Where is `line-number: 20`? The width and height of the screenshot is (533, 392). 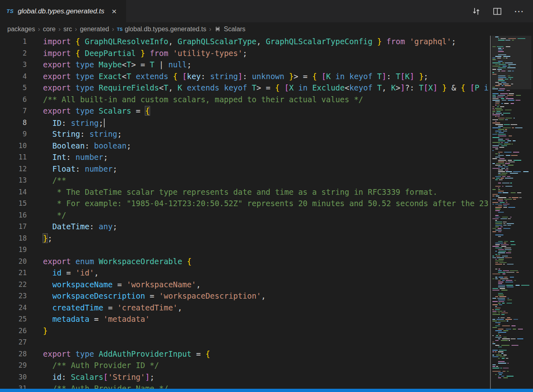
line-number: 20 is located at coordinates (13, 261).